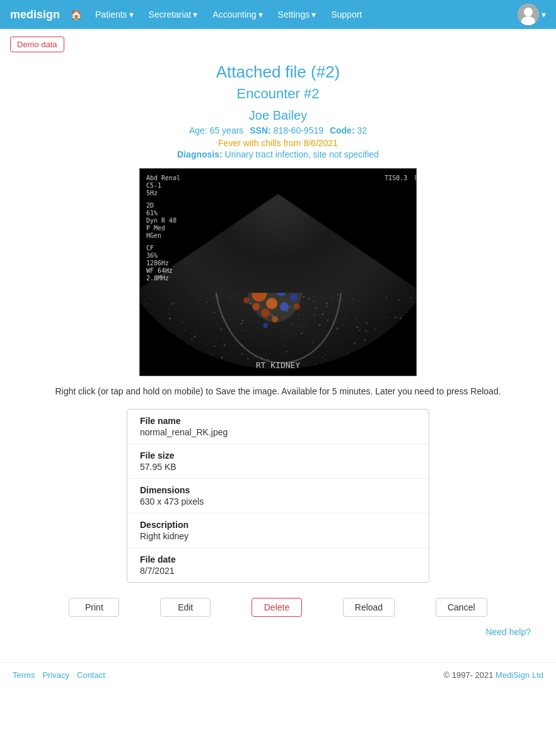 The height and width of the screenshot is (756, 556). What do you see at coordinates (91, 675) in the screenshot?
I see `footer-contact: Contact` at bounding box center [91, 675].